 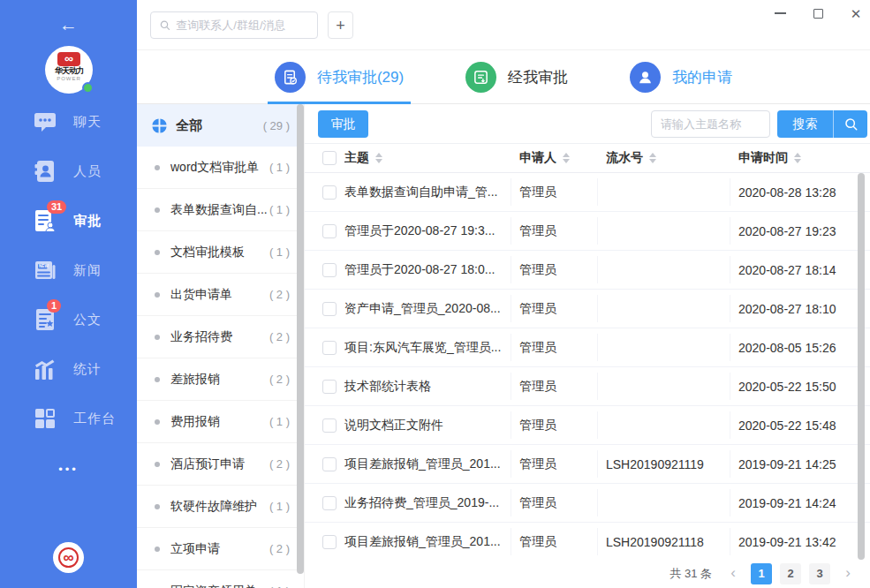 What do you see at coordinates (780, 13) in the screenshot?
I see `minimize-button` at bounding box center [780, 13].